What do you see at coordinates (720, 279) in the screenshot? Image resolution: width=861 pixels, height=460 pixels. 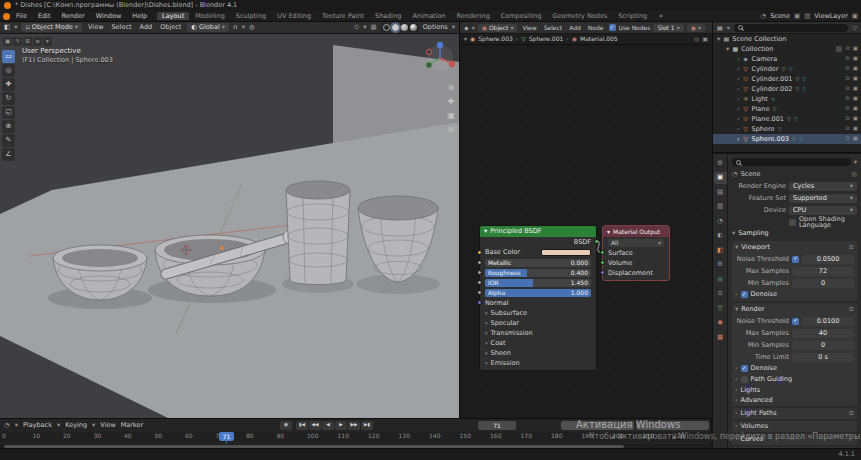 I see `tab-physics: ◎` at bounding box center [720, 279].